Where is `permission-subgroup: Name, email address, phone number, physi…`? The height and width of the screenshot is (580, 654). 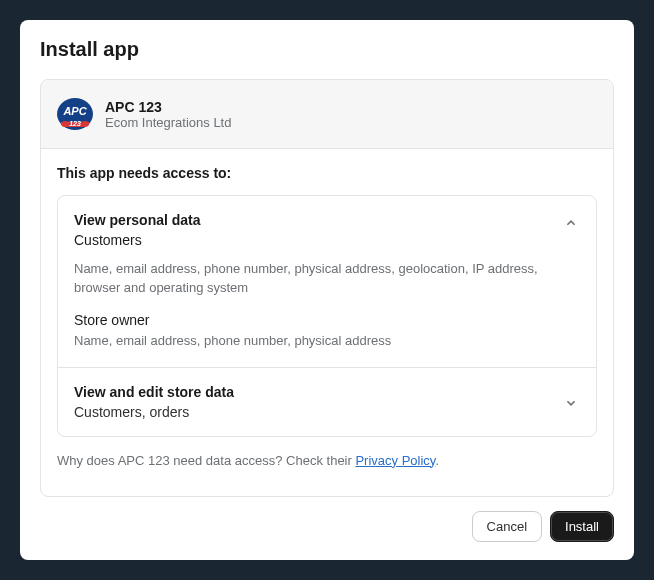 permission-subgroup: Name, email address, phone number, physi… is located at coordinates (327, 279).